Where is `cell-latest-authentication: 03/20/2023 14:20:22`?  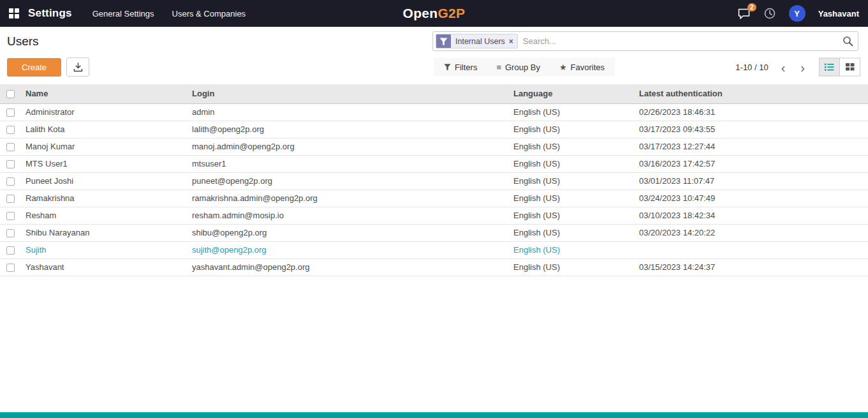
cell-latest-authentication: 03/20/2023 14:20:22 is located at coordinates (751, 232).